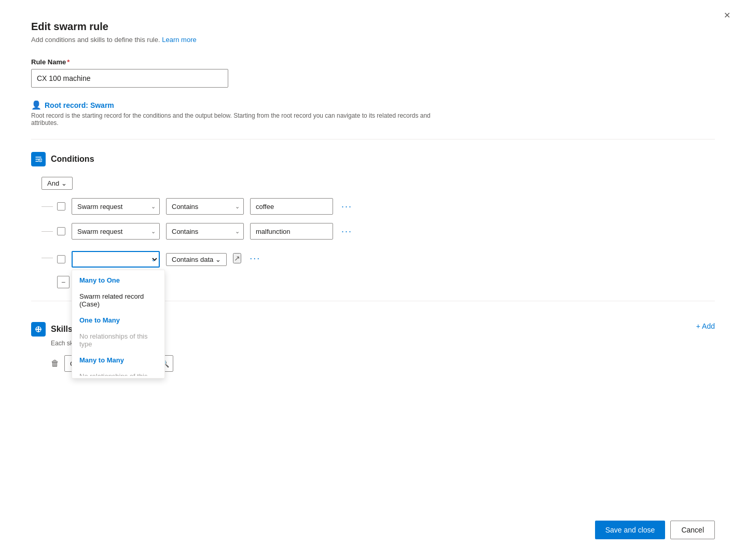  Describe the element at coordinates (118, 340) in the screenshot. I see `no-one-to-many-item: No relationships of this type` at that location.